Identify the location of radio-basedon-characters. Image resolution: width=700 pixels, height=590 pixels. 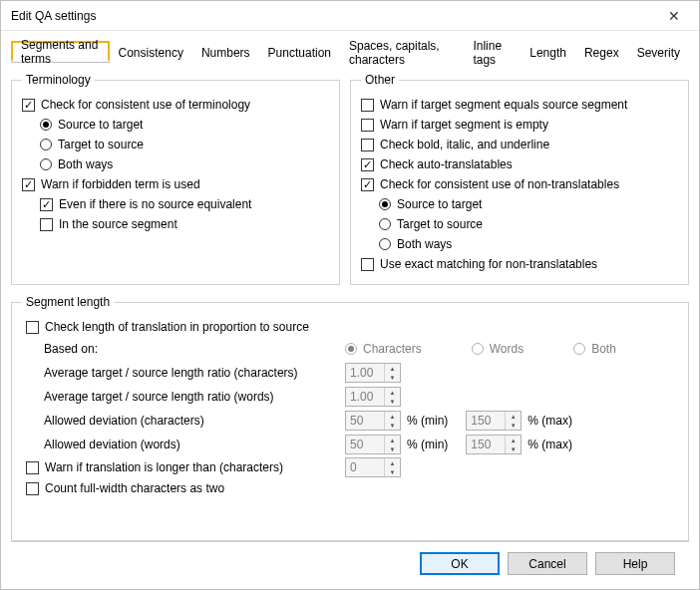
(351, 349).